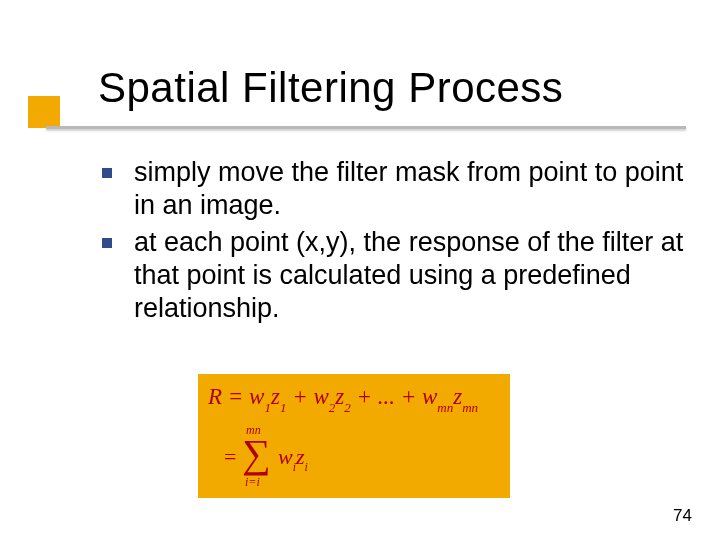  I want to click on page-number: 74, so click(682, 516).